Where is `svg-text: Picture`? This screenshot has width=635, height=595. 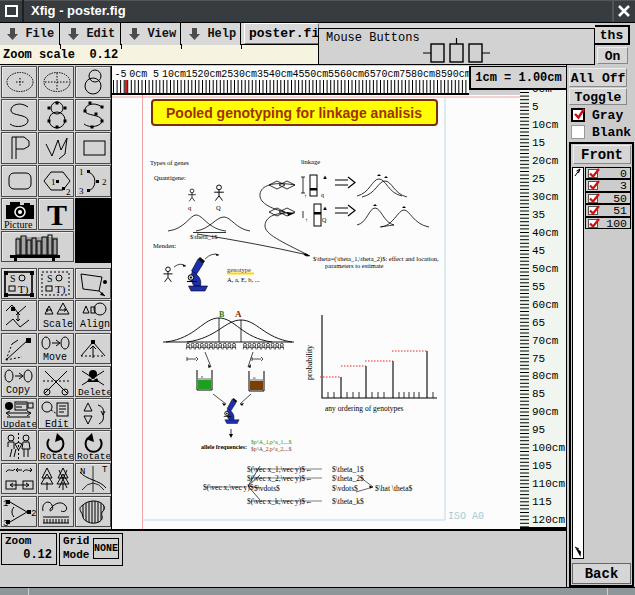 svg-text: Picture is located at coordinates (18, 224).